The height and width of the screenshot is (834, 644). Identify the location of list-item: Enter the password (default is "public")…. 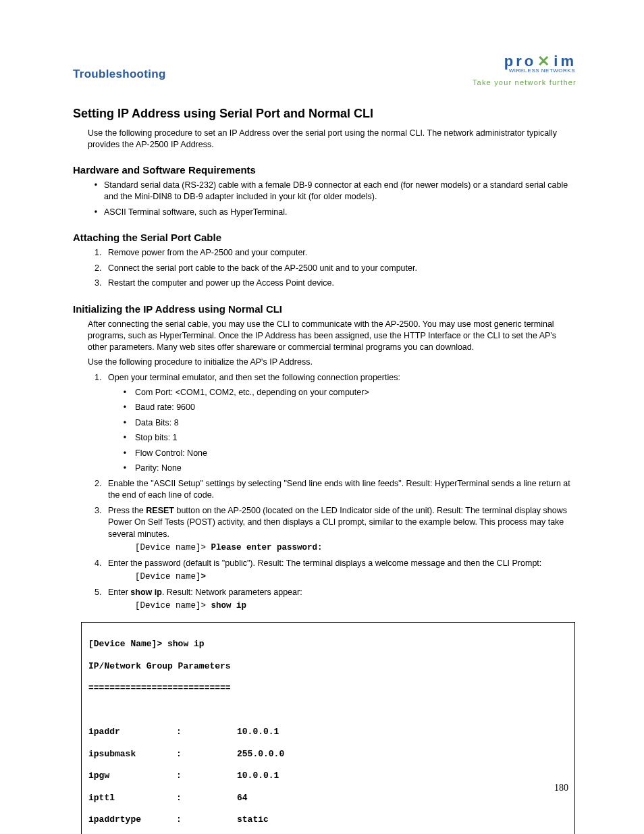
(340, 571).